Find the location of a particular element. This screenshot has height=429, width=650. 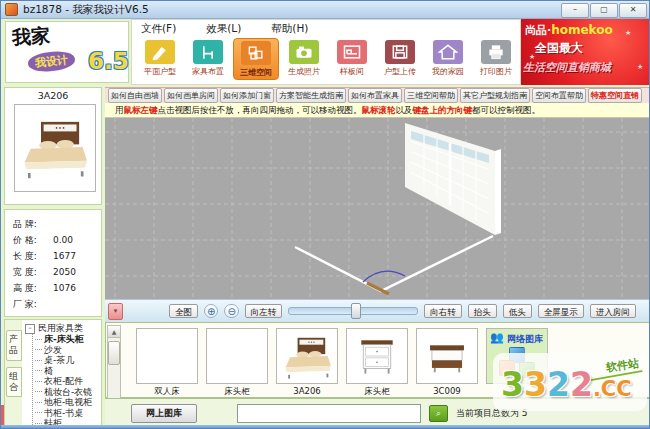

watermark-digit: 3 is located at coordinates (536, 384).